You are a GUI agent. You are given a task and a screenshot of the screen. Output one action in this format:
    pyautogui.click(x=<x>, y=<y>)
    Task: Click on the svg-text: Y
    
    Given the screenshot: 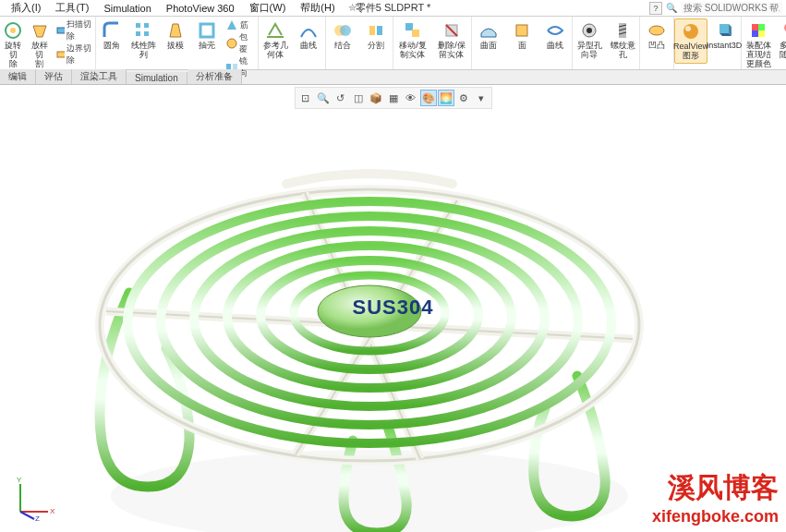 What is the action you would take?
    pyautogui.click(x=19, y=480)
    